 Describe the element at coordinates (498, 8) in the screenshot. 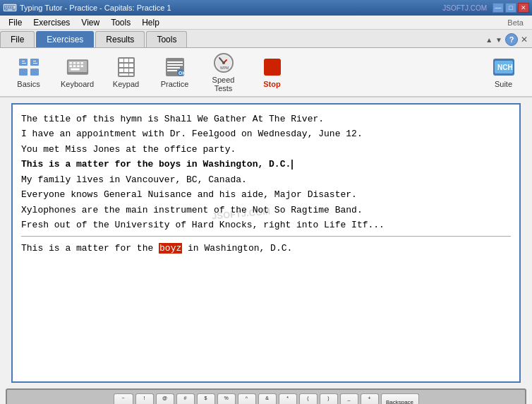

I see `minimize-button: —` at that location.